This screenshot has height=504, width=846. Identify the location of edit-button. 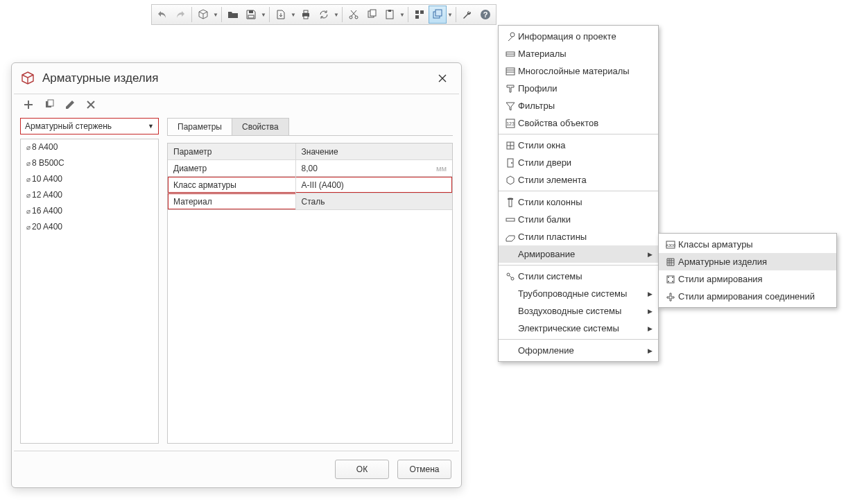
(70, 105).